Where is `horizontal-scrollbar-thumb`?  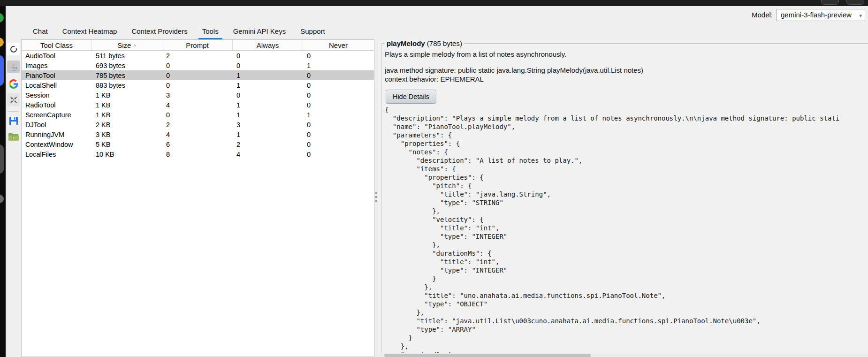
horizontal-scrollbar-thumb is located at coordinates (487, 356).